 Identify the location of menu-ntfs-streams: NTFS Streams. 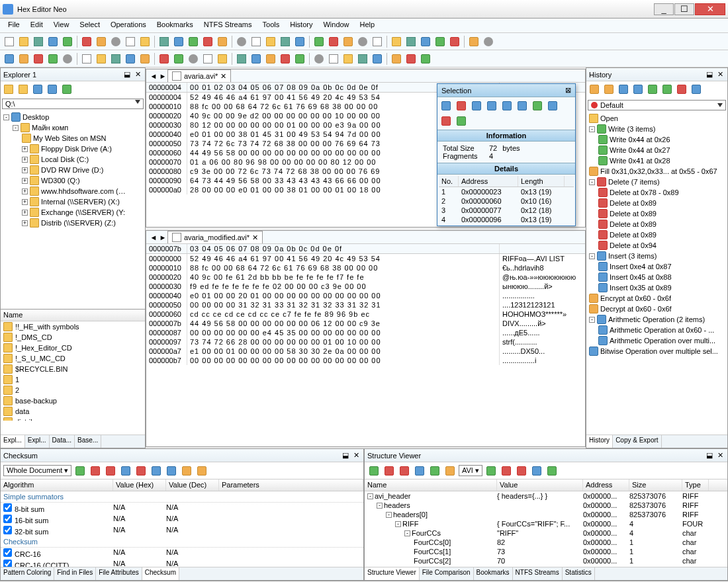
(228, 25).